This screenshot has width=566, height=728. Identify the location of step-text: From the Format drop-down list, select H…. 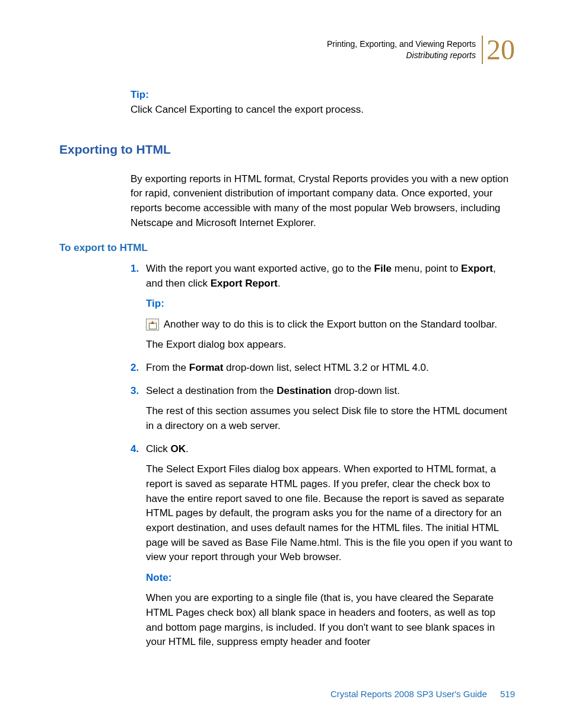
(287, 368).